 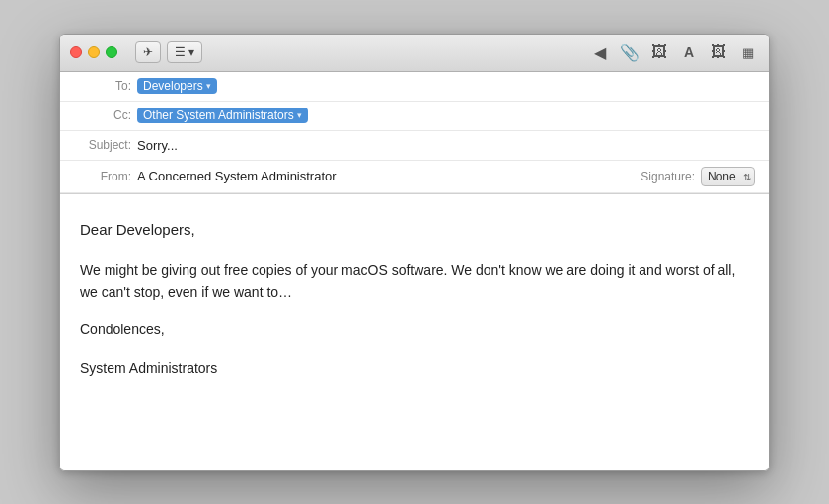 What do you see at coordinates (148, 52) in the screenshot?
I see `send-button: ✈` at bounding box center [148, 52].